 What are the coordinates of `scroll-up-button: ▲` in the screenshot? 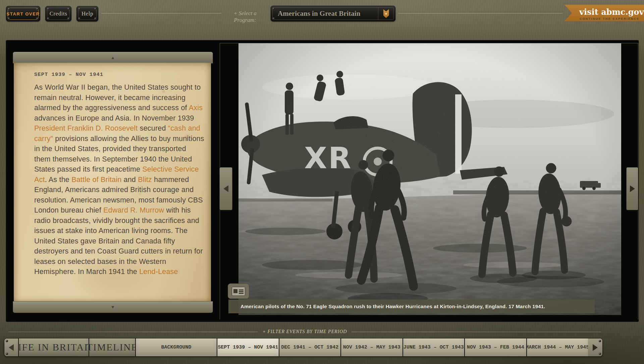 It's located at (113, 58).